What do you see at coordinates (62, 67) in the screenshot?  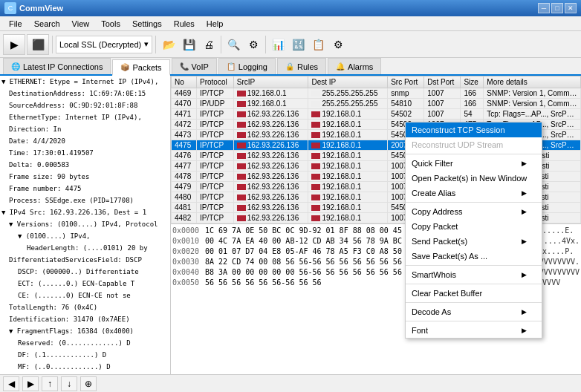 I see `tab-ip-connections-label: Latest IP Connections` at bounding box center [62, 67].